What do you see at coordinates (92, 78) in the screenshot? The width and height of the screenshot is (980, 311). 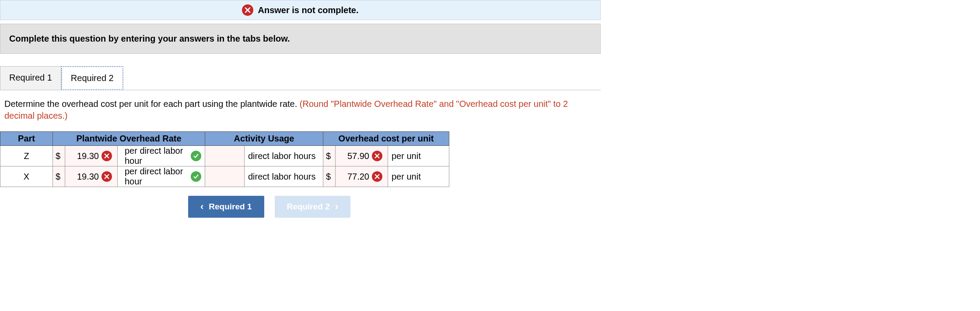 I see `tab-label: Required 2` at bounding box center [92, 78].